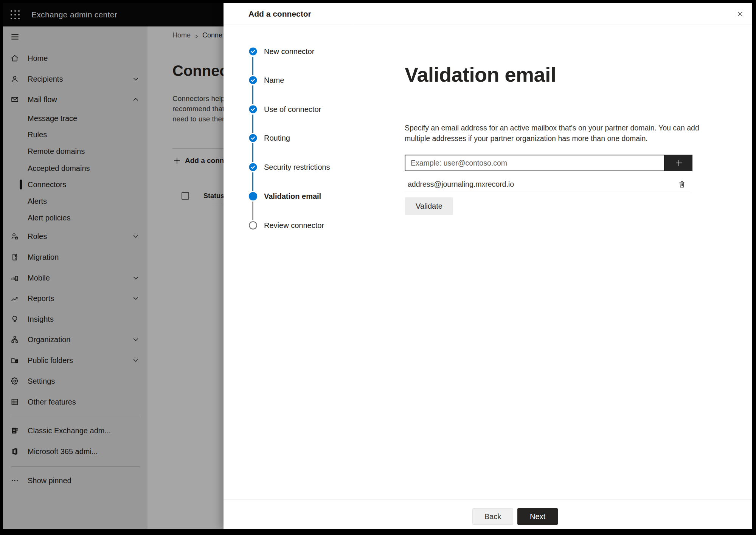  What do you see at coordinates (280, 14) in the screenshot?
I see `dialog-title: Add a connector` at bounding box center [280, 14].